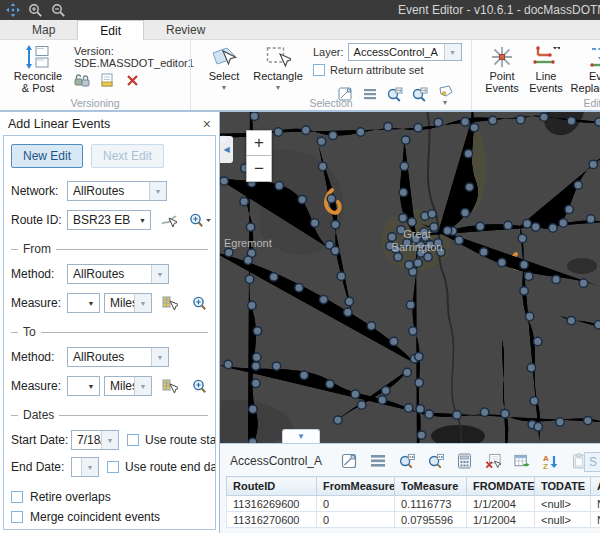  Describe the element at coordinates (85, 467) in the screenshot. I see `end-date-combobox: ▼` at that location.